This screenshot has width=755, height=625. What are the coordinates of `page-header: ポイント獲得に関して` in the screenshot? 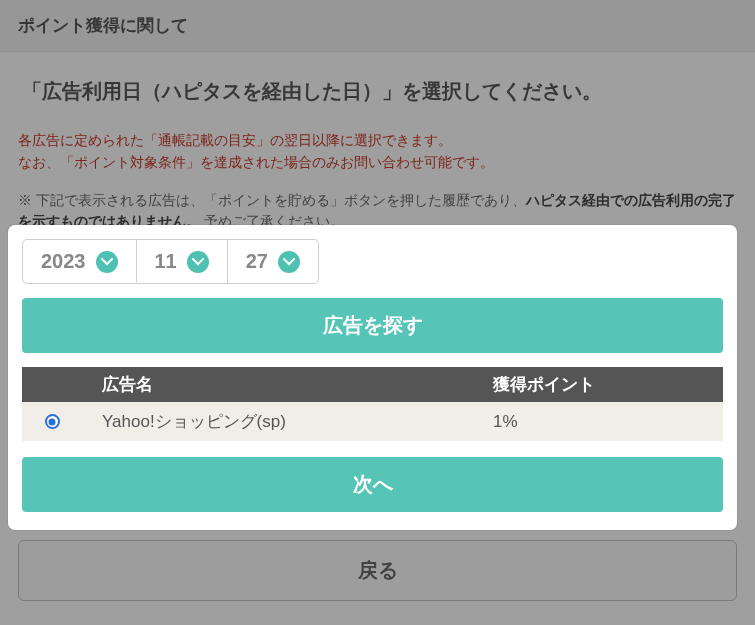 It's located at (378, 26).